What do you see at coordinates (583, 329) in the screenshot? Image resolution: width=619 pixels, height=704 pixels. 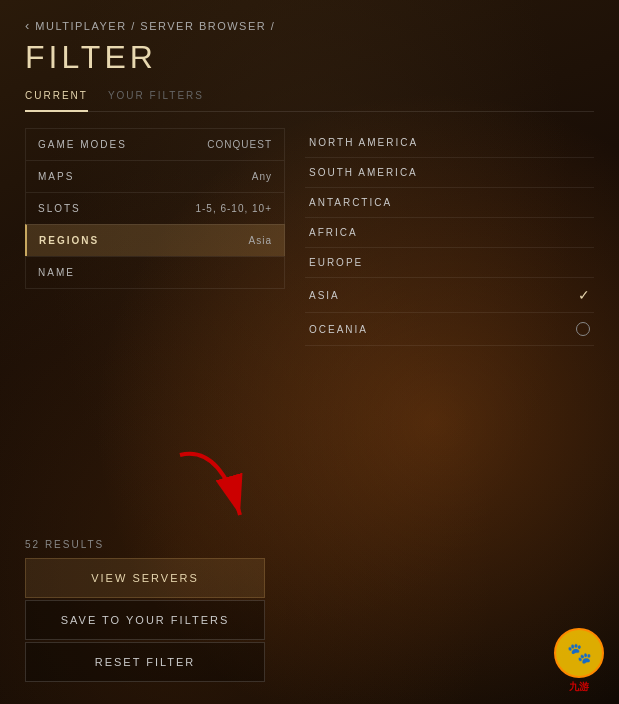 I see `oceania-circle` at bounding box center [583, 329].